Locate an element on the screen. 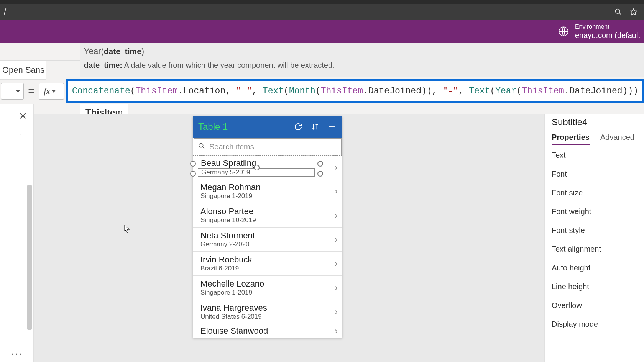 This screenshot has width=644, height=362. item-title: Alonso Partee is located at coordinates (268, 211).